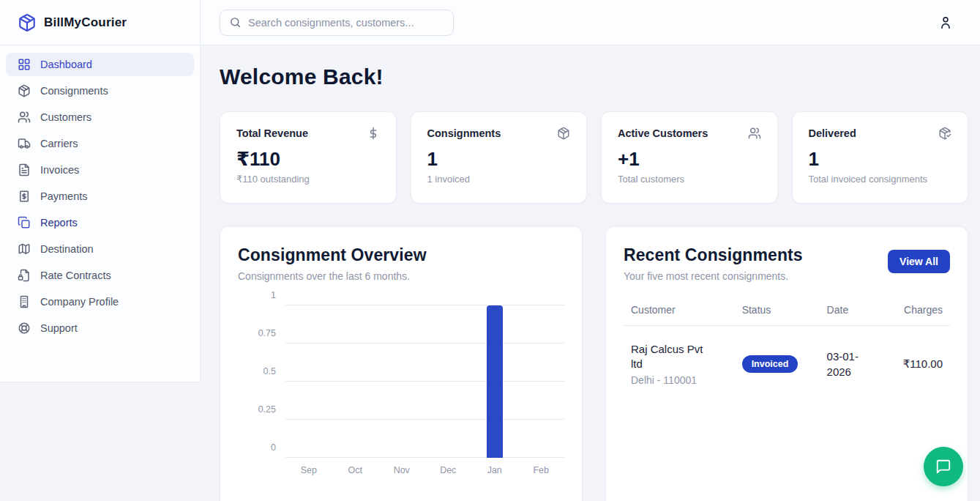  I want to click on recent-title: Recent Consignments, so click(713, 255).